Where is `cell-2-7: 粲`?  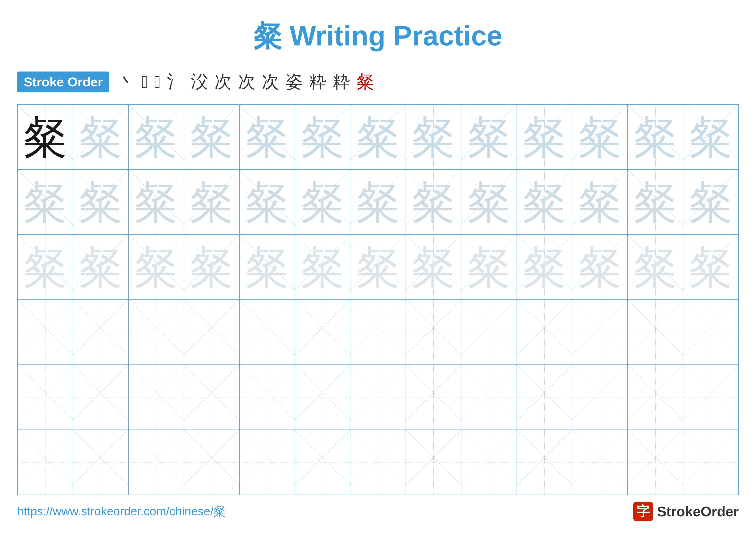 cell-2-7: 粲 is located at coordinates (378, 202).